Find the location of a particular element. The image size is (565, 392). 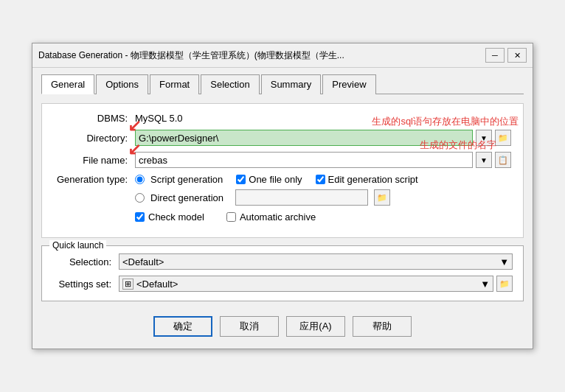

auto-archive-checkbox is located at coordinates (232, 217).